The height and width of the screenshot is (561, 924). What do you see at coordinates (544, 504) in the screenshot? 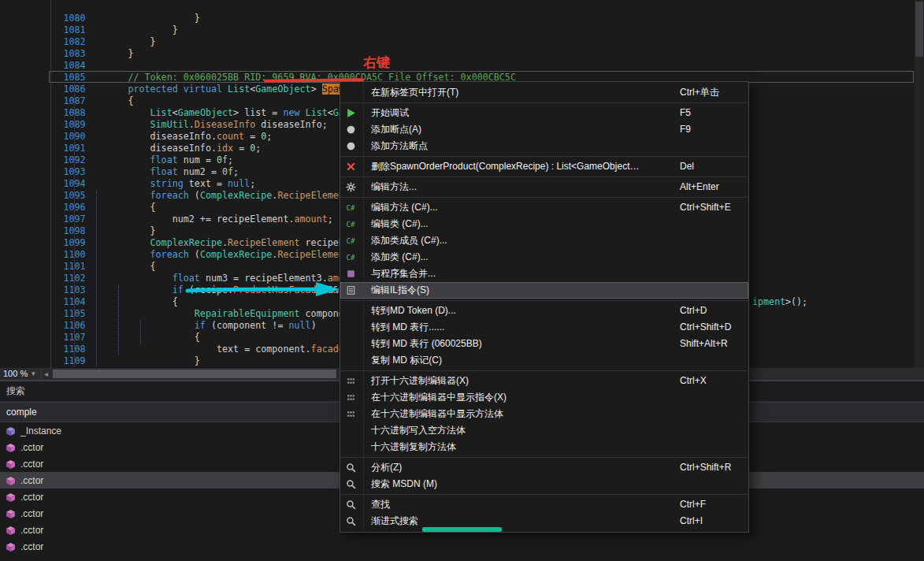
I see `context-menu-item: 查找 Ctrl+F` at bounding box center [544, 504].